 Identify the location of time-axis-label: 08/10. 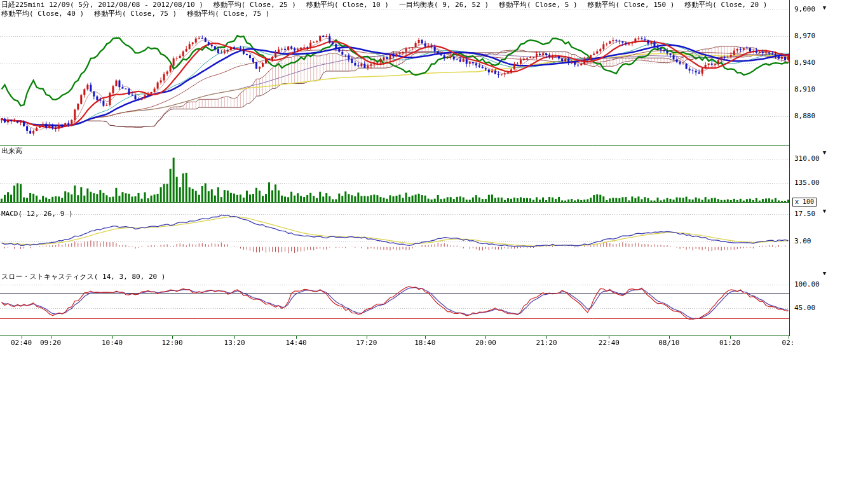
(668, 343).